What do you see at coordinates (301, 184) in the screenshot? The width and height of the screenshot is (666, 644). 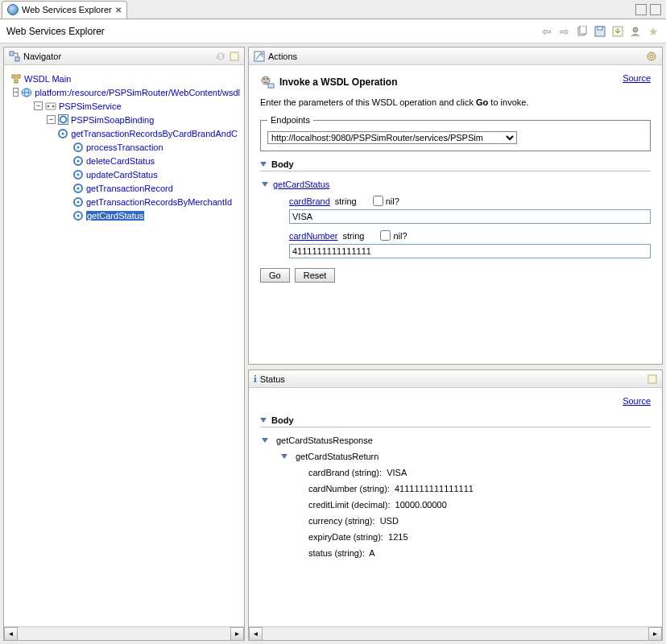 I see `operation-name: getCardStatus` at bounding box center [301, 184].